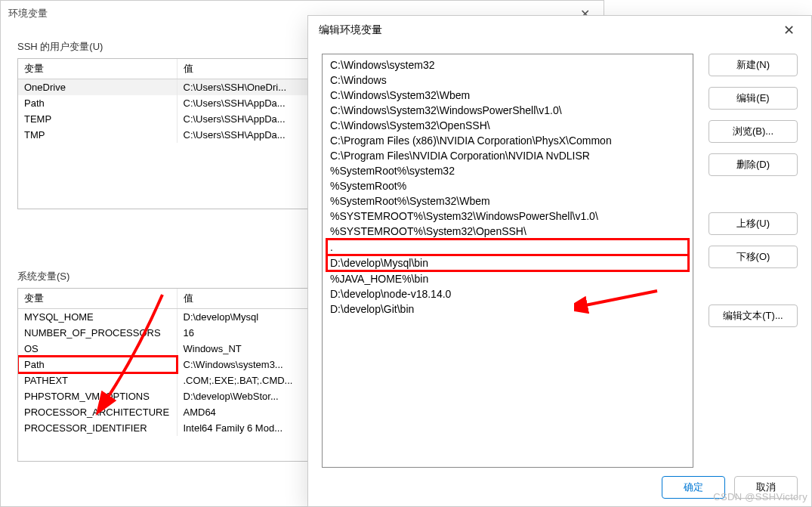 This screenshot has height=507, width=812. I want to click on list-item: ., so click(508, 247).